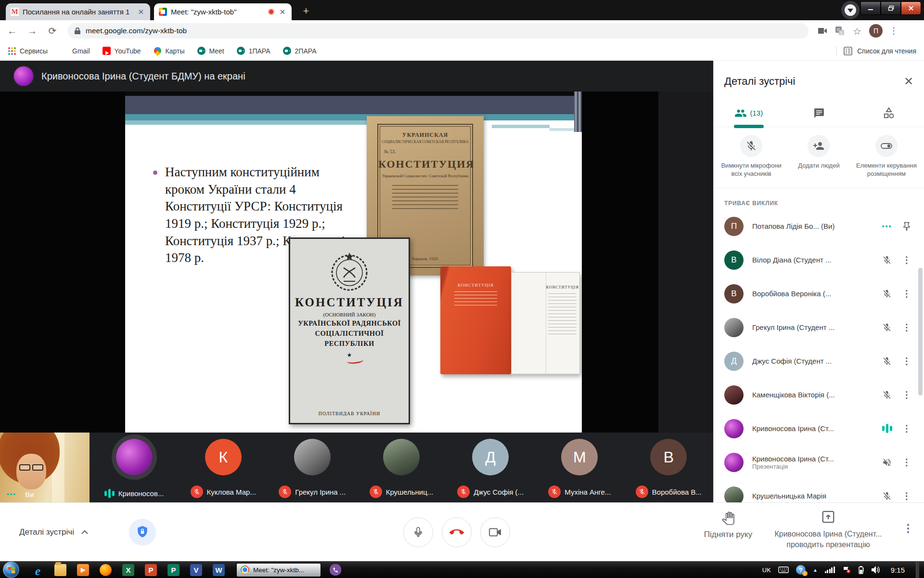 The image size is (924, 578). What do you see at coordinates (28, 51) in the screenshot?
I see `bookmark-item: Сервисы` at bounding box center [28, 51].